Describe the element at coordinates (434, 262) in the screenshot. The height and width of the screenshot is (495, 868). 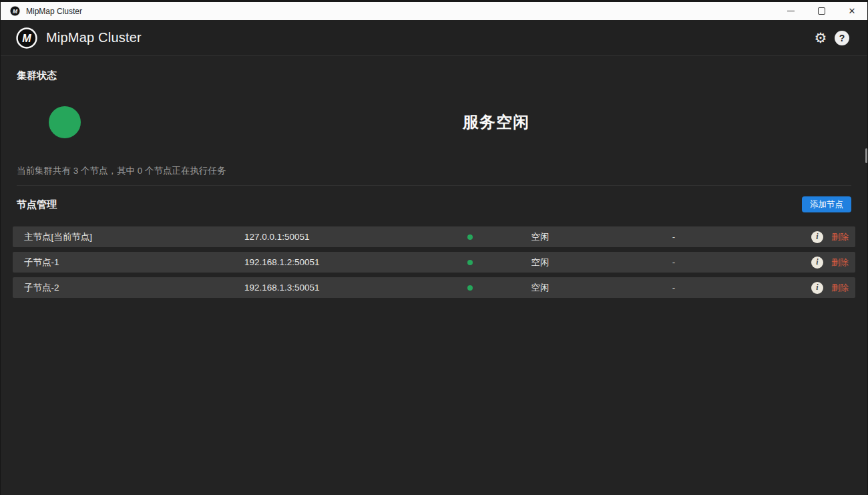
I see `node-table: 主节点[当前节点] 127.0.0.1:50051 空闲 - i 删除 子节点-…` at that location.